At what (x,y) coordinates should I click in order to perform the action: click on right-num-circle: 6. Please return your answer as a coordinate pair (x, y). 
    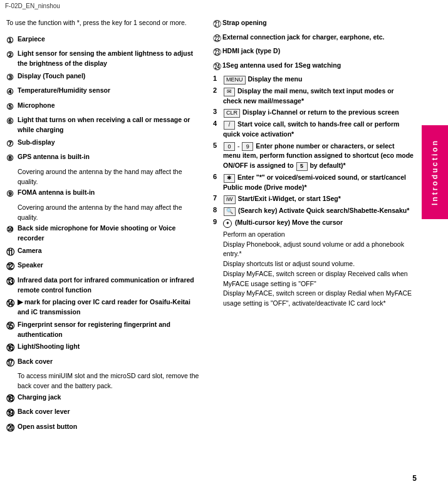
    Looking at the image, I should click on (217, 177).